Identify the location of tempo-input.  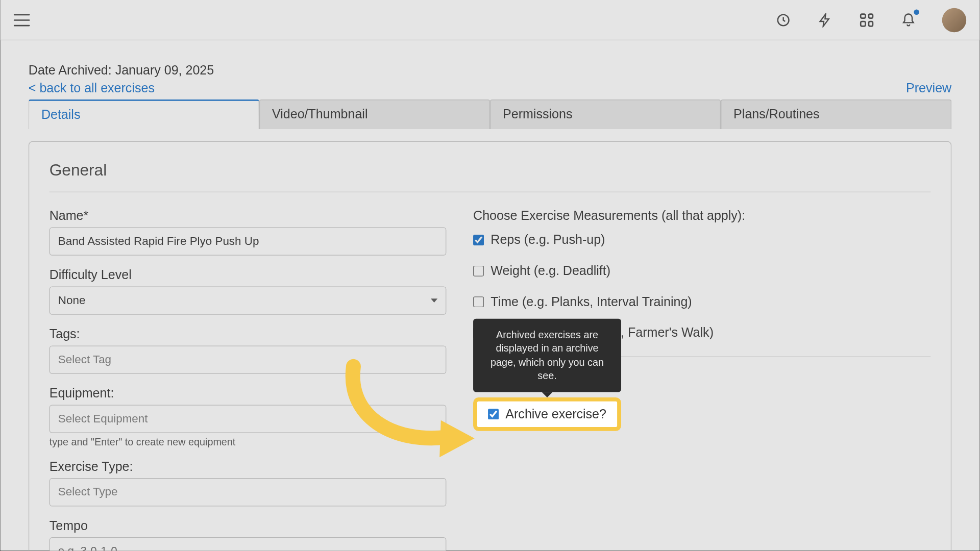
(248, 544).